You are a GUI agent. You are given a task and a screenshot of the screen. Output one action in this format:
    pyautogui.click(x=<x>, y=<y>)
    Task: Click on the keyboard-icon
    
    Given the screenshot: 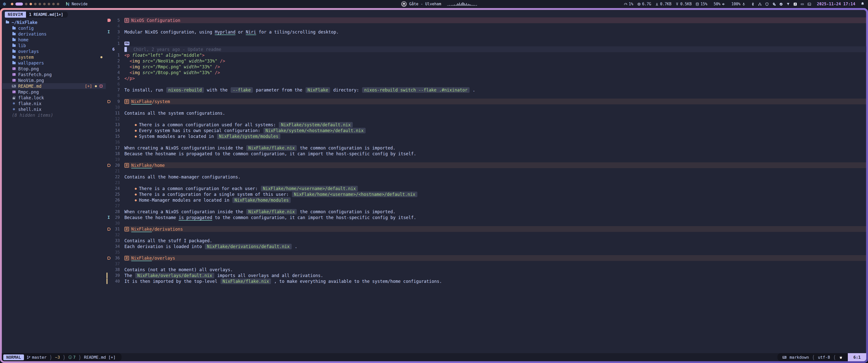 What is the action you would take?
    pyautogui.click(x=802, y=4)
    